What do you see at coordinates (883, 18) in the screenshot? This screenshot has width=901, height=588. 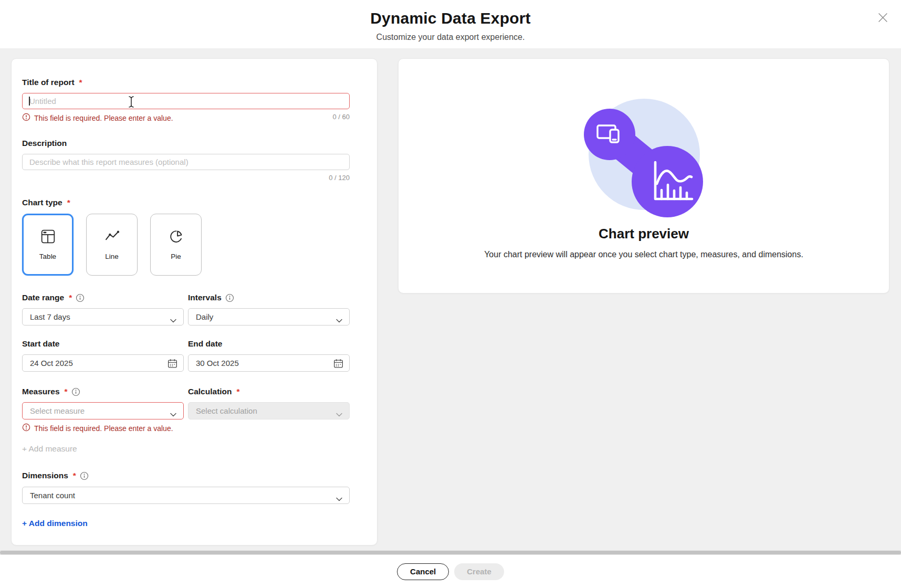 I see `close-button` at bounding box center [883, 18].